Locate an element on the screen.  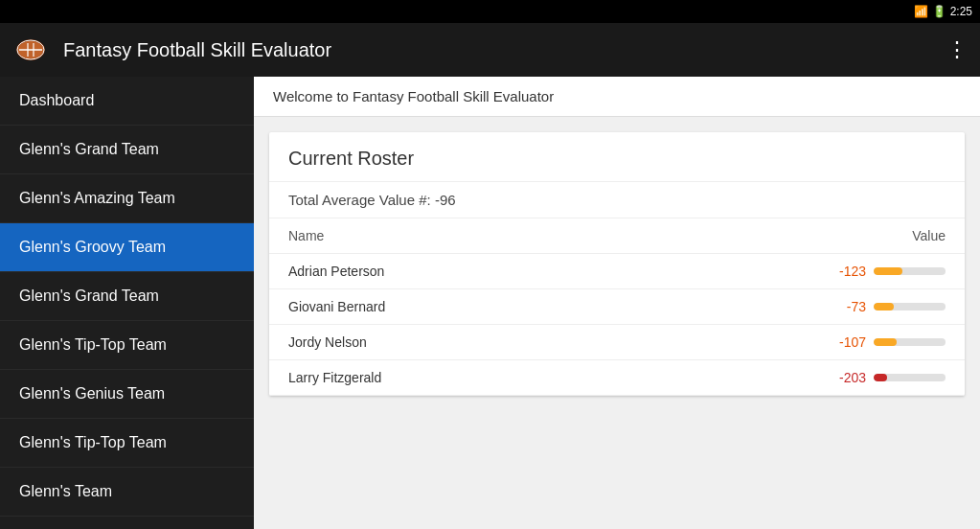
player-name: Jordy Nelson is located at coordinates (431, 343).